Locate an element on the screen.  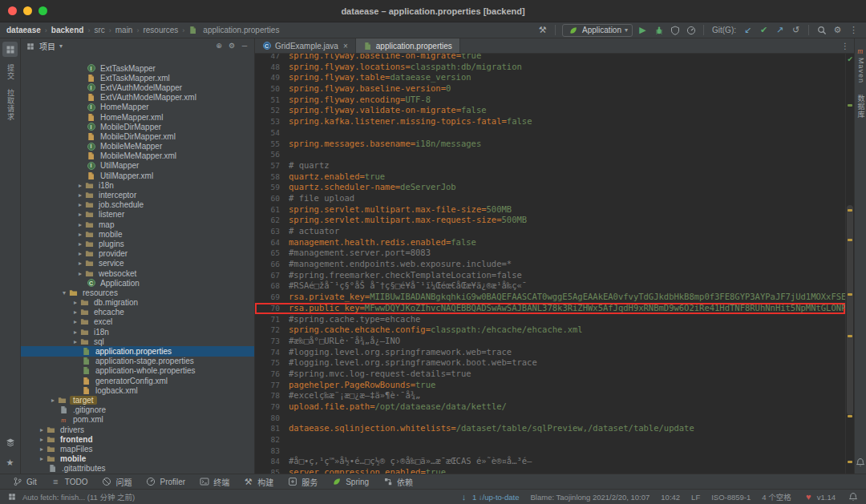
tree-item: ▸plugins is located at coordinates (138, 244).